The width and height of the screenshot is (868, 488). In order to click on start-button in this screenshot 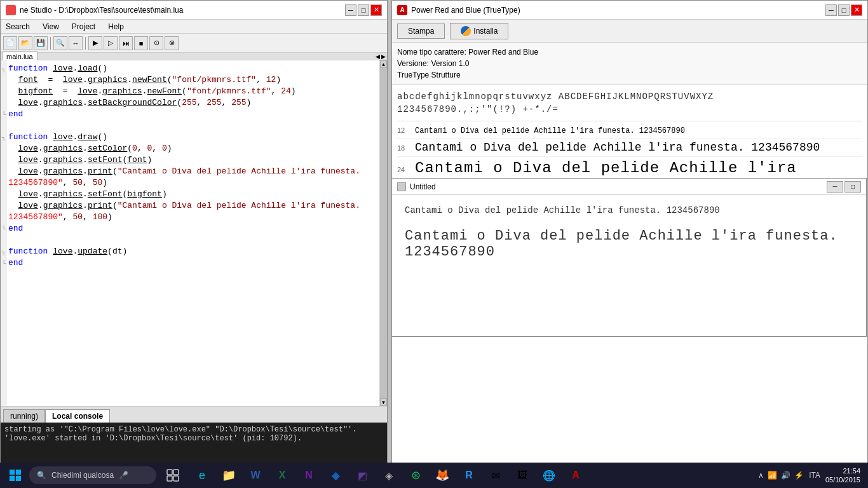, I will do `click(15, 475)`.